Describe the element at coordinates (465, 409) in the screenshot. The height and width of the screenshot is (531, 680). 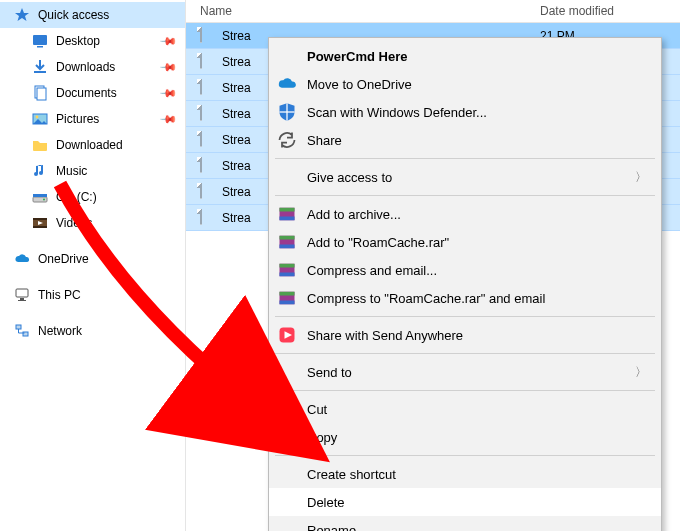
I see `menu-item-cut: Cut` at that location.